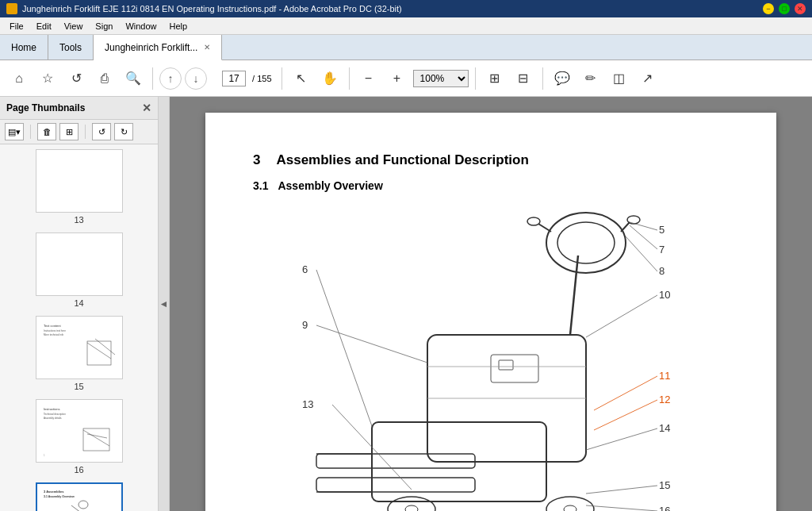  What do you see at coordinates (79, 108) in the screenshot?
I see `sidebar-header: Page Thumbnails ✕` at bounding box center [79, 108].